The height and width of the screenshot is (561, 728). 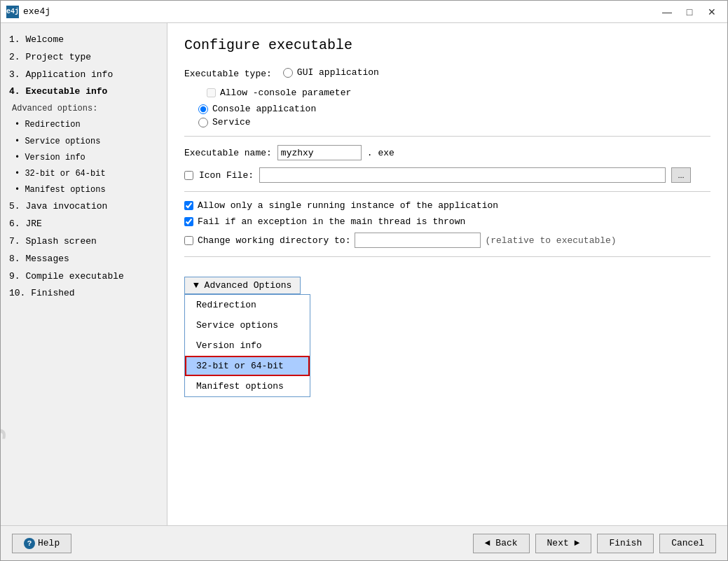 What do you see at coordinates (84, 41) in the screenshot?
I see `sidebar-item-welcome: 1. Welcome` at bounding box center [84, 41].